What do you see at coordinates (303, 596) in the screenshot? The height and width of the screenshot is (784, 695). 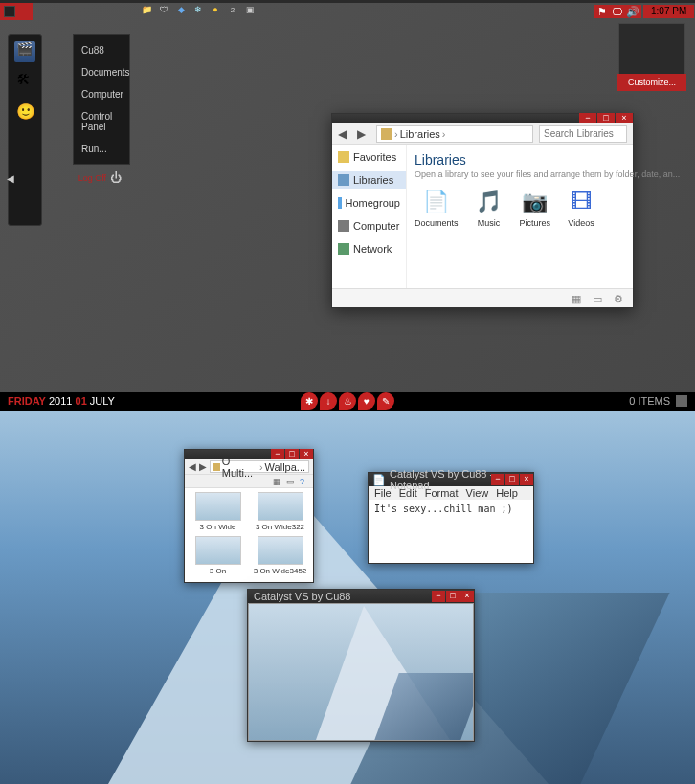 I see `image-title: Catalyst VS by Cu88` at bounding box center [303, 596].